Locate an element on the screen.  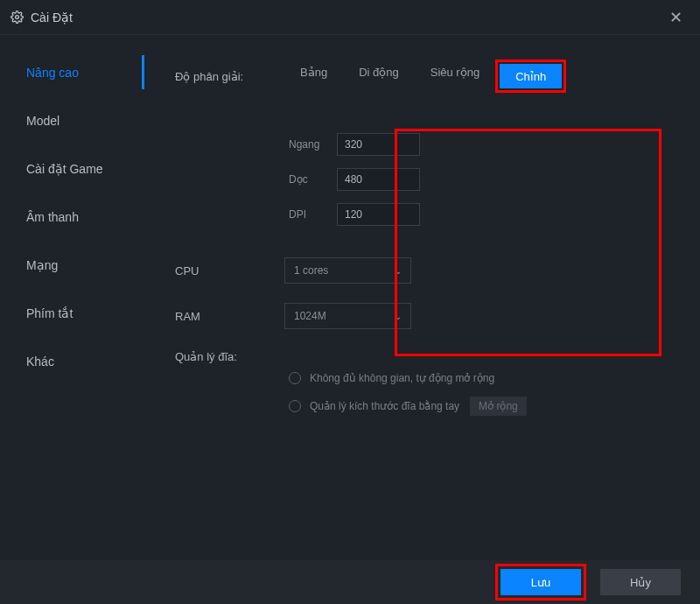
sidebar-item-game-settings: Cài đặt Game is located at coordinates (72, 168).